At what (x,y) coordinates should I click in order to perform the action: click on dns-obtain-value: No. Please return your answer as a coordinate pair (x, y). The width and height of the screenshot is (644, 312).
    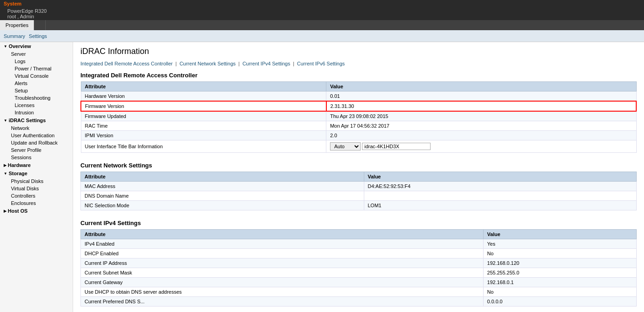
    Looking at the image, I should click on (559, 292).